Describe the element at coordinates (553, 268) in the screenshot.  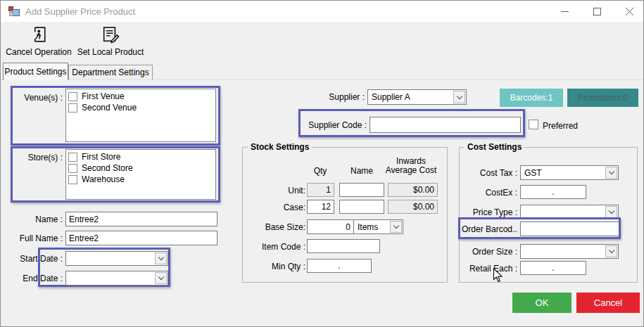
I see `retail-each-input` at that location.